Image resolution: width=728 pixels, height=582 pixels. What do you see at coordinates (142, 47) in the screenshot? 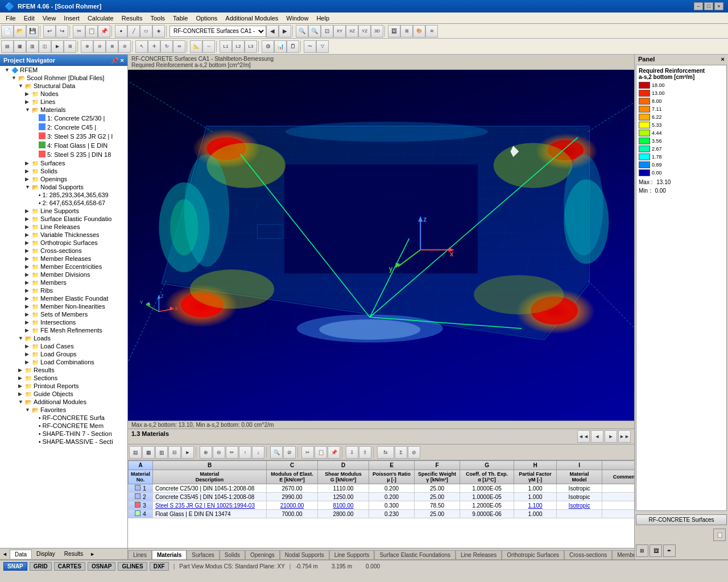
I see `tb2-select: ↖` at bounding box center [142, 47].